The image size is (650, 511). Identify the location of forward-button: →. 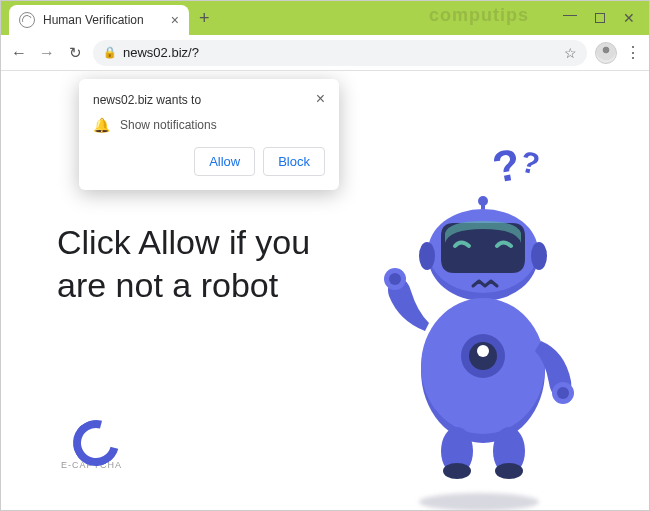
(47, 53).